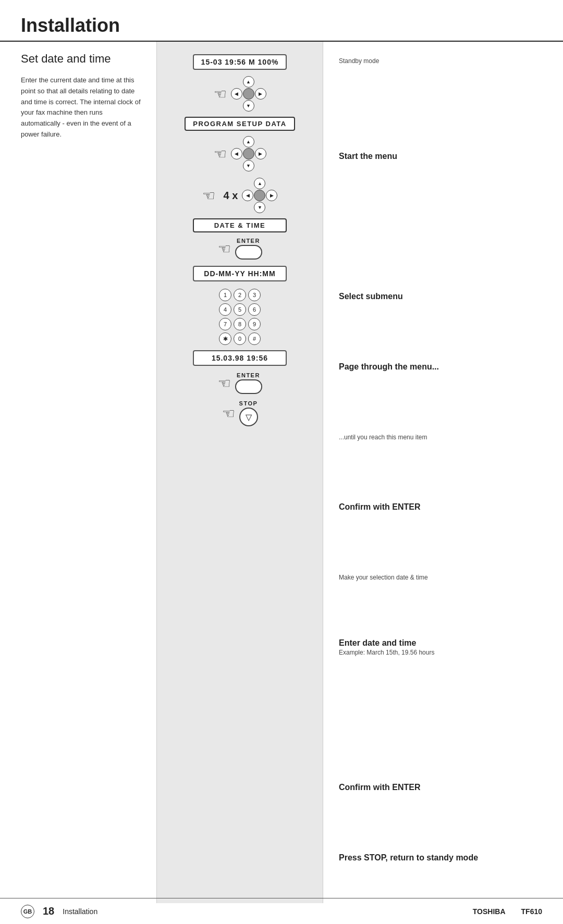  I want to click on num-3: 3, so click(254, 295).